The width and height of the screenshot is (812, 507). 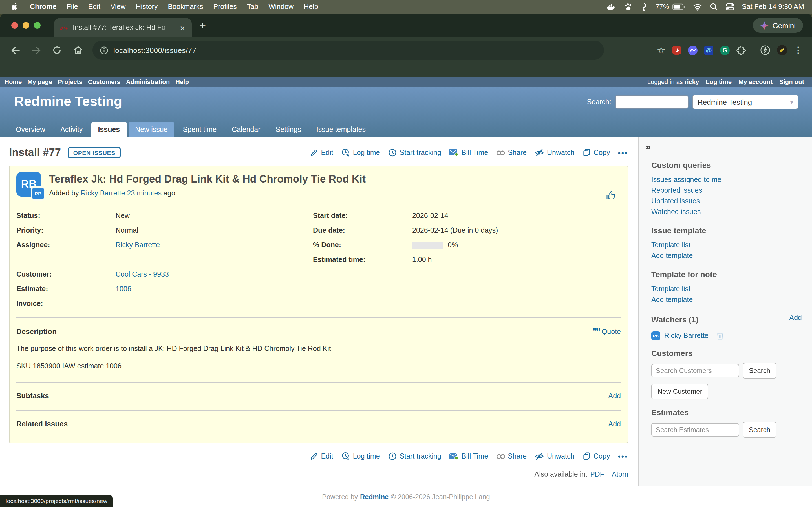 What do you see at coordinates (144, 193) in the screenshot?
I see `added-time-link: 23 minutes` at bounding box center [144, 193].